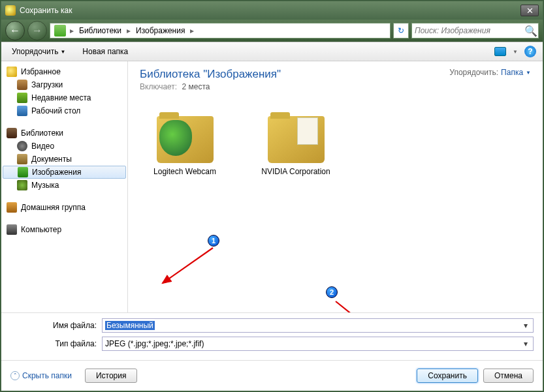 Image resolution: width=544 pixels, height=392 pixels. Describe the element at coordinates (43, 146) in the screenshot. I see `sidebar-item-label: Видео` at that location.